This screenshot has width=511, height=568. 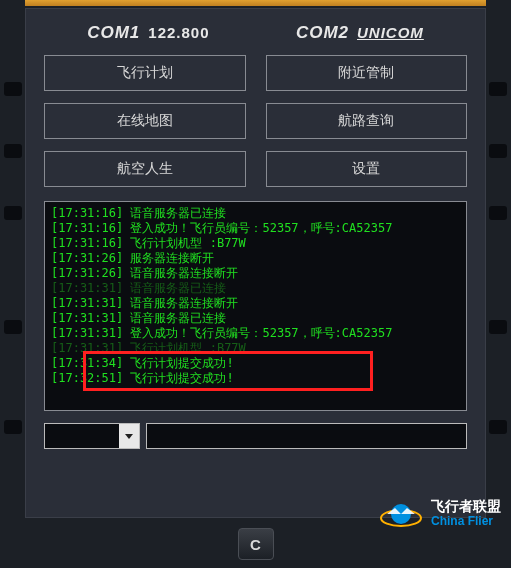 I want to click on input-row, so click(x=256, y=436).